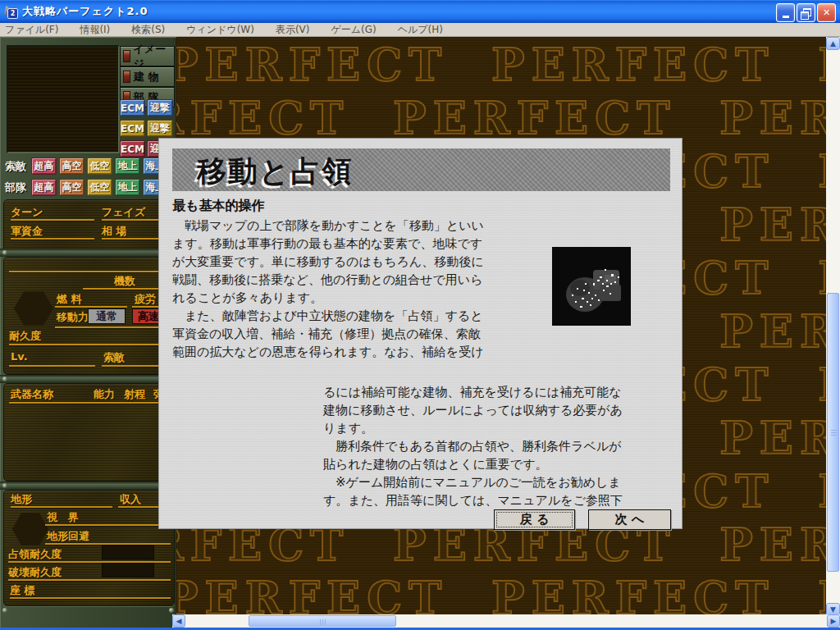  Describe the element at coordinates (34, 555) in the screenshot. I see `occupy-durability-label: 占領耐久度` at that location.